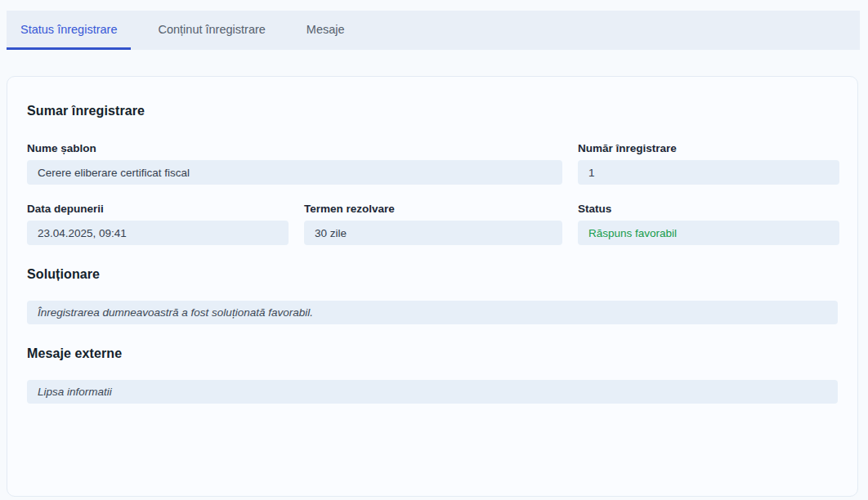  Describe the element at coordinates (432, 111) in the screenshot. I see `summary-title: Sumar înregistrare` at that location.